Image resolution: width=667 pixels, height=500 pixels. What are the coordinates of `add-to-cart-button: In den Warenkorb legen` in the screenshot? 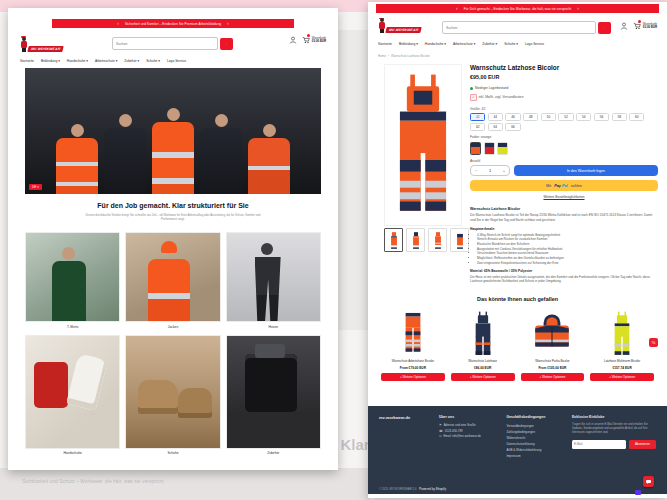 It's located at (586, 170).